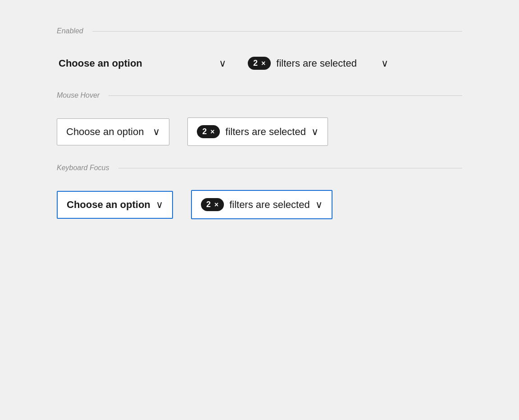 Image resolution: width=519 pixels, height=420 pixels. What do you see at coordinates (260, 168) in the screenshot?
I see `section-header-focus: Keyboard Focus` at bounding box center [260, 168].